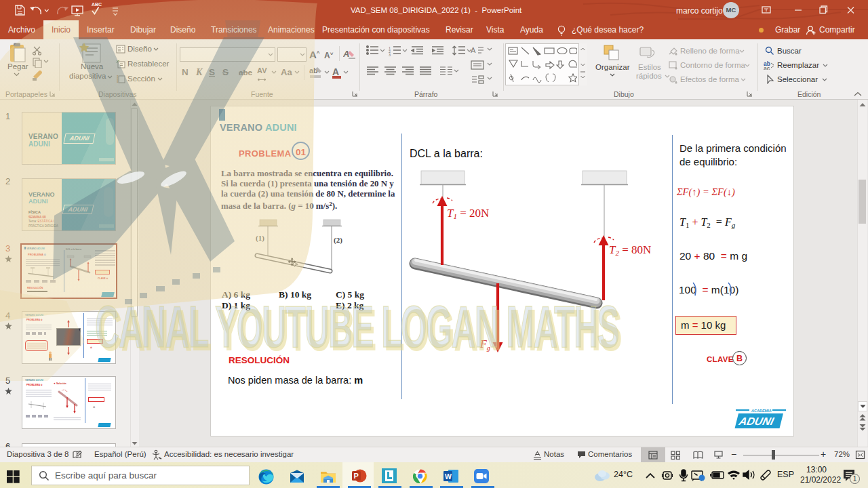  I want to click on svg-text: W, so click(448, 476).